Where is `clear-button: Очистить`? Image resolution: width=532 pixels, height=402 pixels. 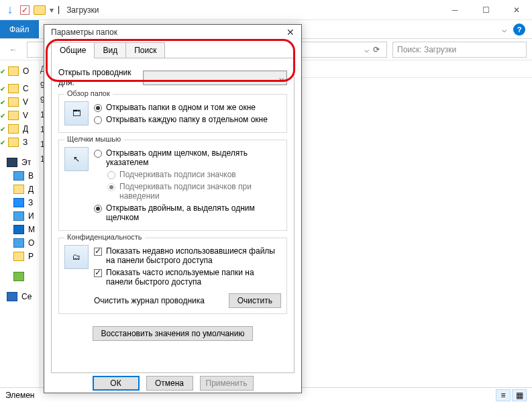 clear-button: Очистить is located at coordinates (255, 301).